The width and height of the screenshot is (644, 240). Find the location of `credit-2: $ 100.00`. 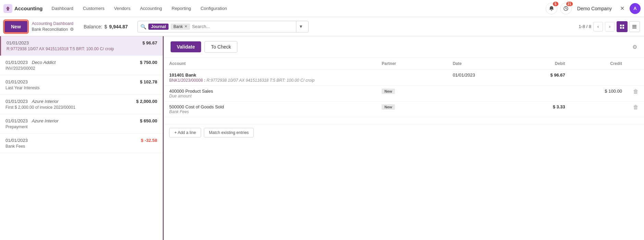

credit-2: $ 100.00 is located at coordinates (599, 94).